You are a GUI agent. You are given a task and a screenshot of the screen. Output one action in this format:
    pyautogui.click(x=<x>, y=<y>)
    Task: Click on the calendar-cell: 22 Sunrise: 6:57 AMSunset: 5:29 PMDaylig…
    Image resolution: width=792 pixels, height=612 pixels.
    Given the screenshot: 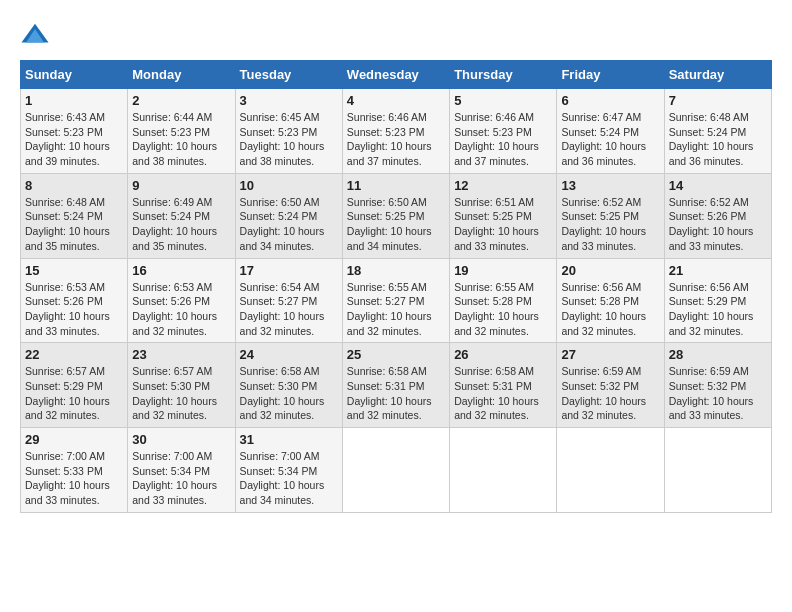 What is the action you would take?
    pyautogui.click(x=74, y=386)
    